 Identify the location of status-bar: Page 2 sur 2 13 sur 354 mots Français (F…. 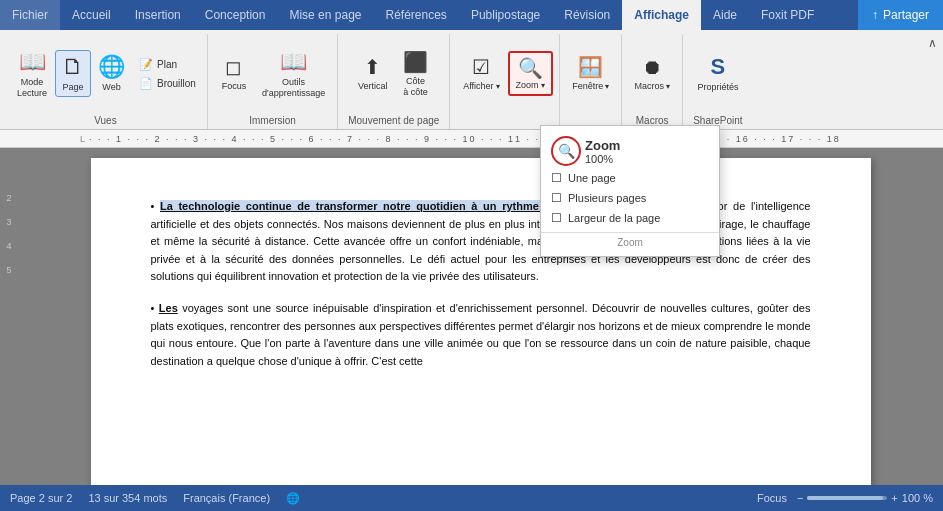
(472, 498).